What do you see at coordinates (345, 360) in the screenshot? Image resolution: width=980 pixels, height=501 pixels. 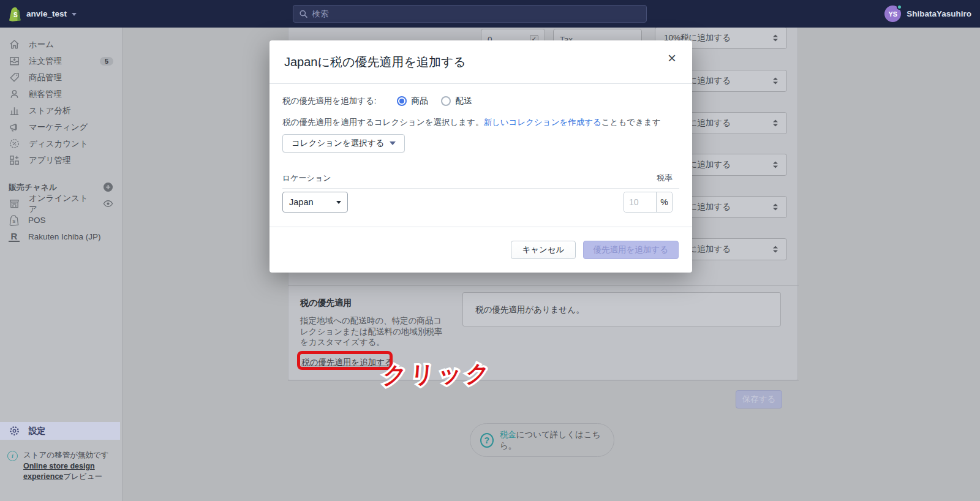 I see `annotation-highlight-box` at bounding box center [345, 360].